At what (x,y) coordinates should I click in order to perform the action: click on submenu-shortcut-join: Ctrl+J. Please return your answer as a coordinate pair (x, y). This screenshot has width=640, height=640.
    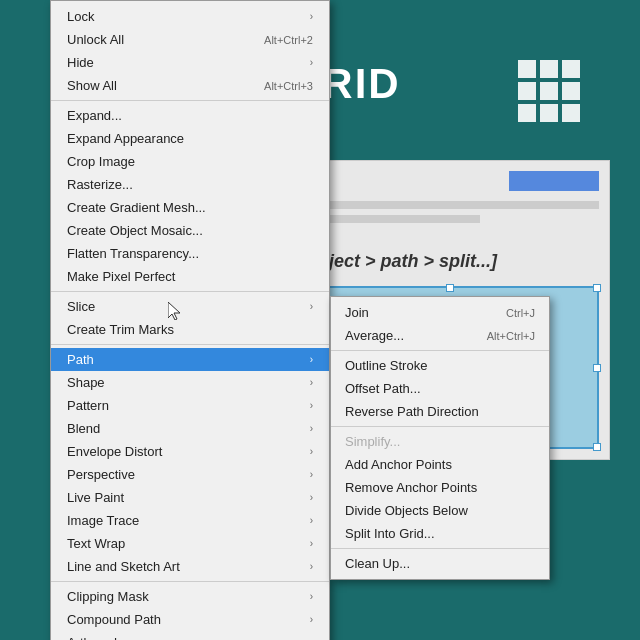
    Looking at the image, I should click on (520, 313).